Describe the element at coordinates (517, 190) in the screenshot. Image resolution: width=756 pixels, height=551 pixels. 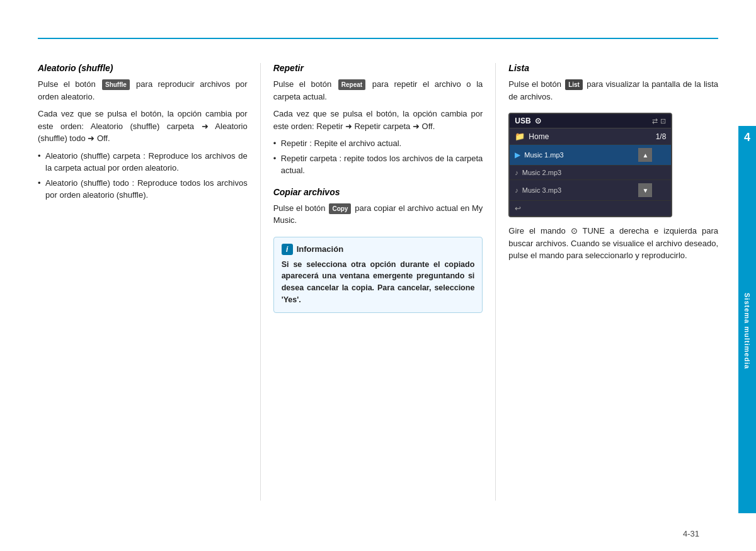
I see `music-icon-3: ♪` at that location.